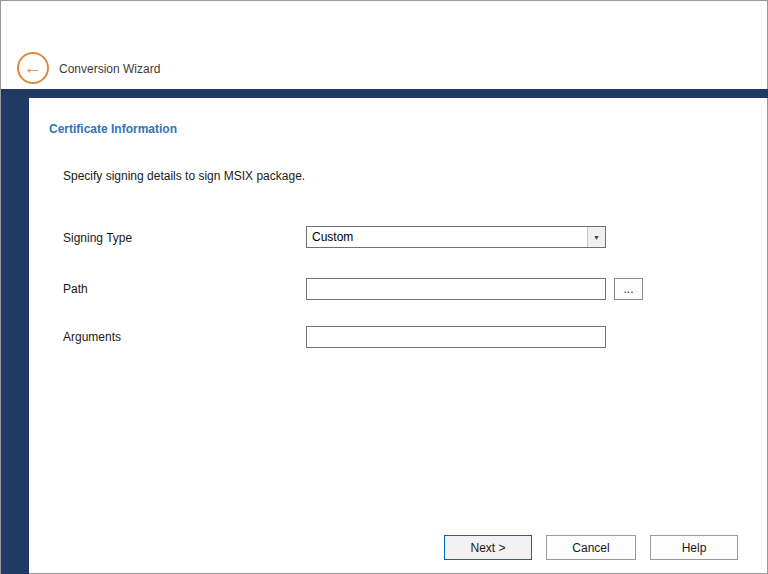 This screenshot has width=768, height=574. Describe the element at coordinates (488, 548) in the screenshot. I see `next-button: Next >` at that location.